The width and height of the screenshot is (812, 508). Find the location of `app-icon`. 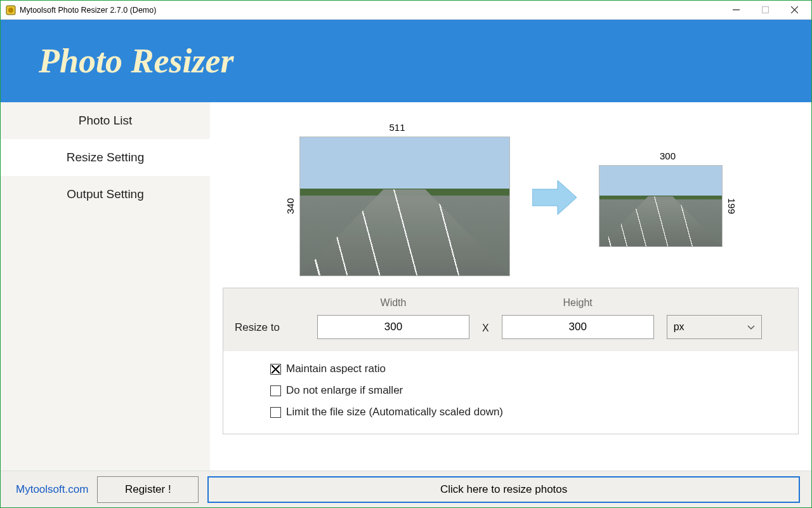

app-icon is located at coordinates (11, 10).